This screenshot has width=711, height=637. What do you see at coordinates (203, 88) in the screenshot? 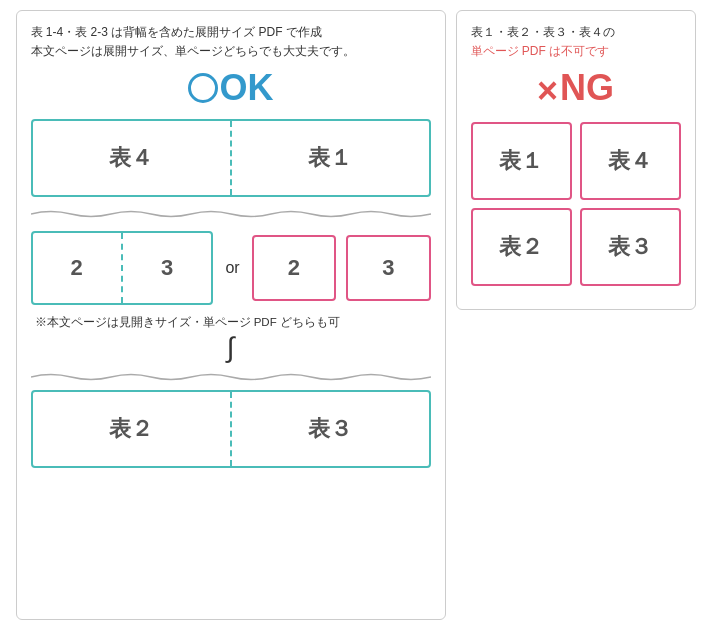
I see `ok-circle-icon` at bounding box center [203, 88].